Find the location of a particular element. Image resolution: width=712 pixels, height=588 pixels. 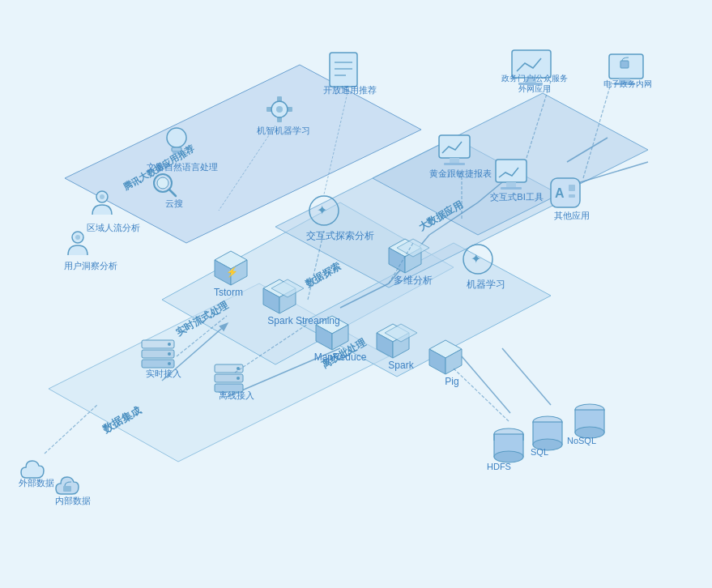

svg-text: Tstorm is located at coordinates (228, 292).